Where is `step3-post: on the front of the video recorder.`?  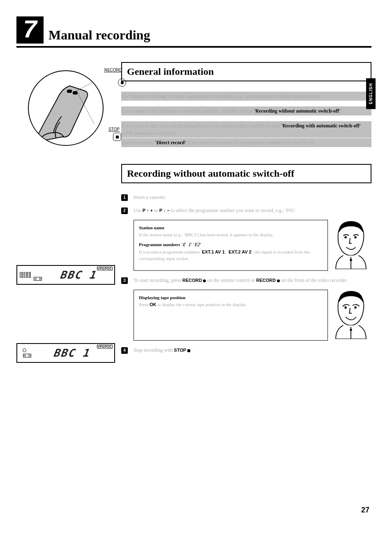
step3-post: on the front of the video recorder. is located at coordinates (314, 280).